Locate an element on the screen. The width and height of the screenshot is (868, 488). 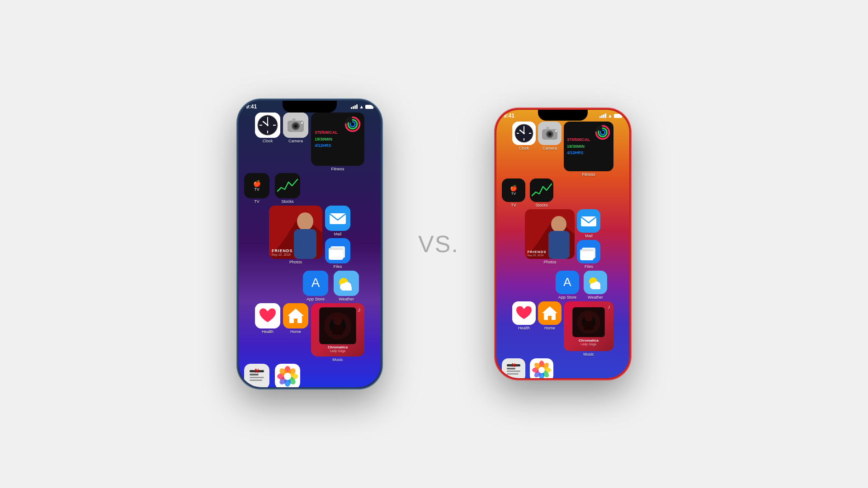
red-camera-img is located at coordinates (550, 133).